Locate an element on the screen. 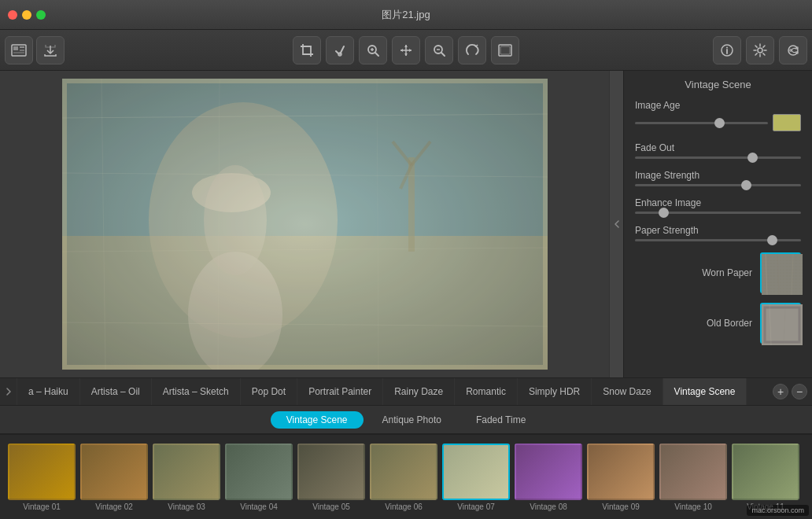  add-filter-button: + is located at coordinates (781, 392).